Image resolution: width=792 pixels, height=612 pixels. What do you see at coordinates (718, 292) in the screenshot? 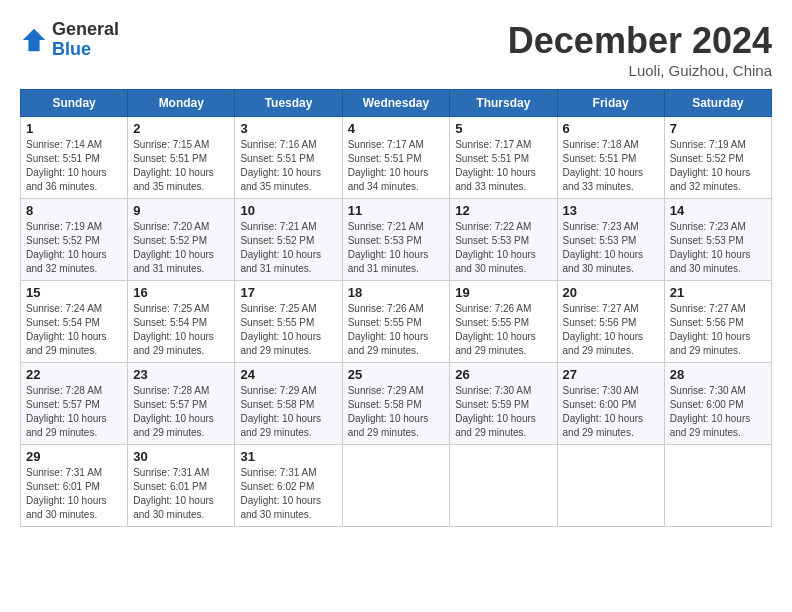
I see `day-number: 21` at bounding box center [718, 292].